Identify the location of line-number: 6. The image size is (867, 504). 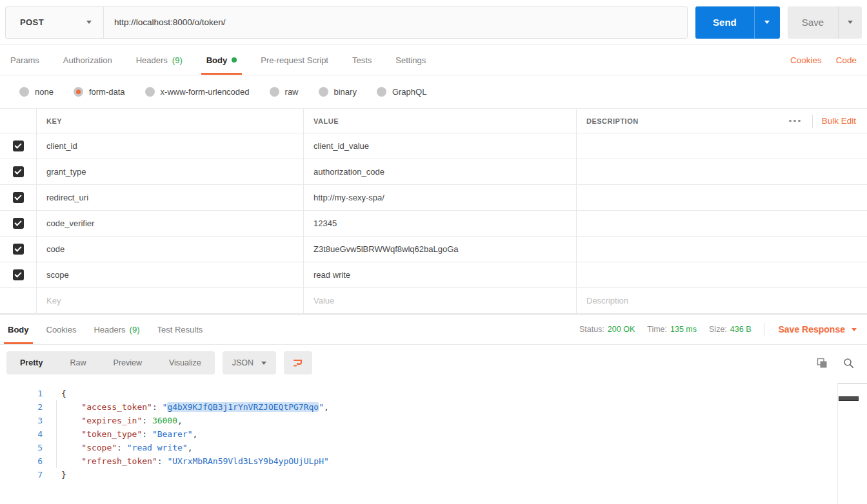
(21, 461).